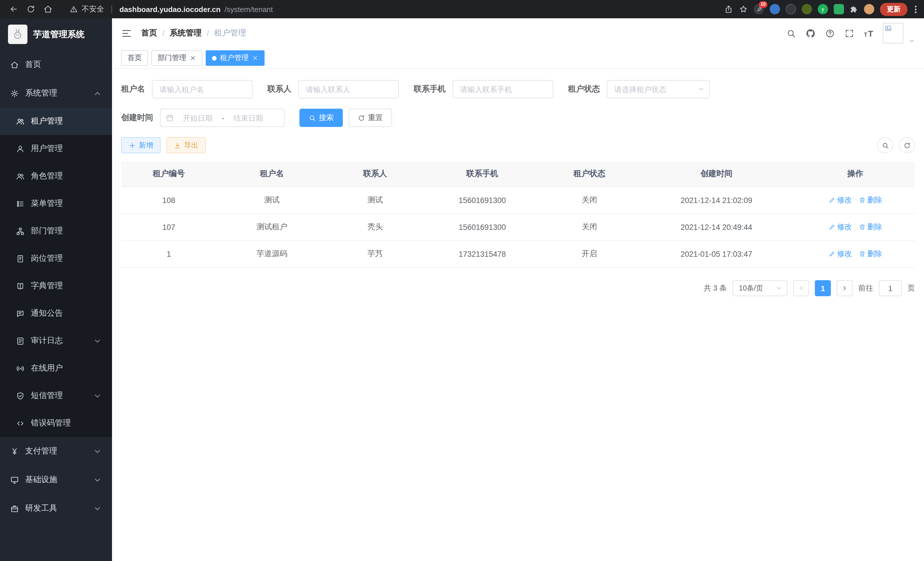 The width and height of the screenshot is (924, 561). Describe the element at coordinates (133, 89) in the screenshot. I see `tenant-name-label: 租户名` at that location.